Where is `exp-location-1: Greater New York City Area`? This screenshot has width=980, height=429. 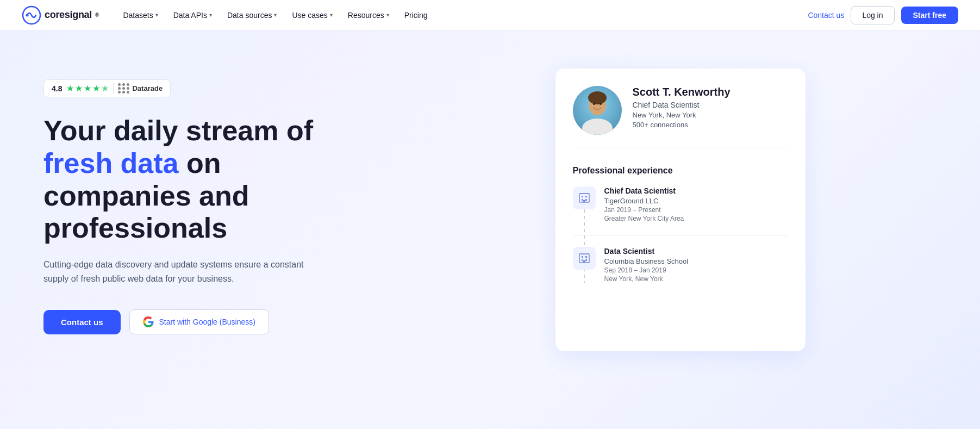
exp-location-1: Greater New York City Area is located at coordinates (696, 219).